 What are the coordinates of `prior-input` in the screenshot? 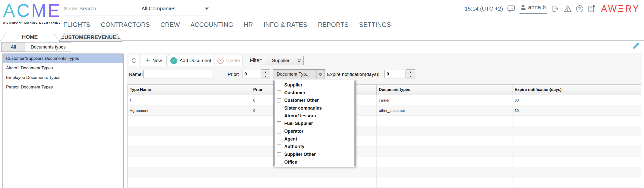 It's located at (251, 74).